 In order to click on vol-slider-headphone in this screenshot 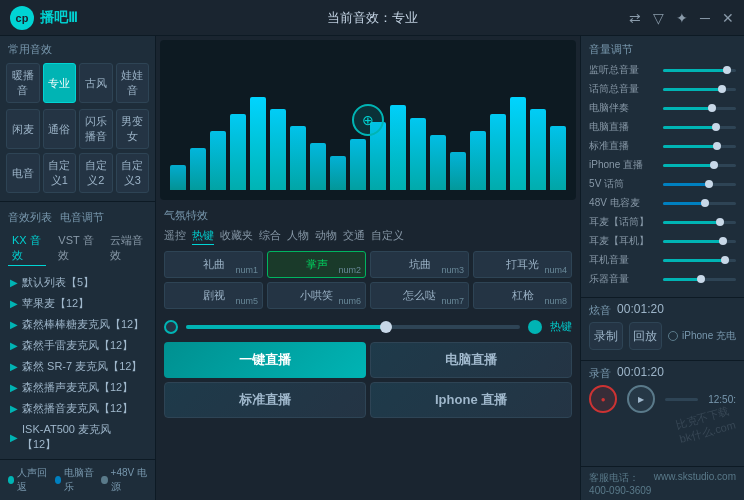, I will do `click(700, 260)`.